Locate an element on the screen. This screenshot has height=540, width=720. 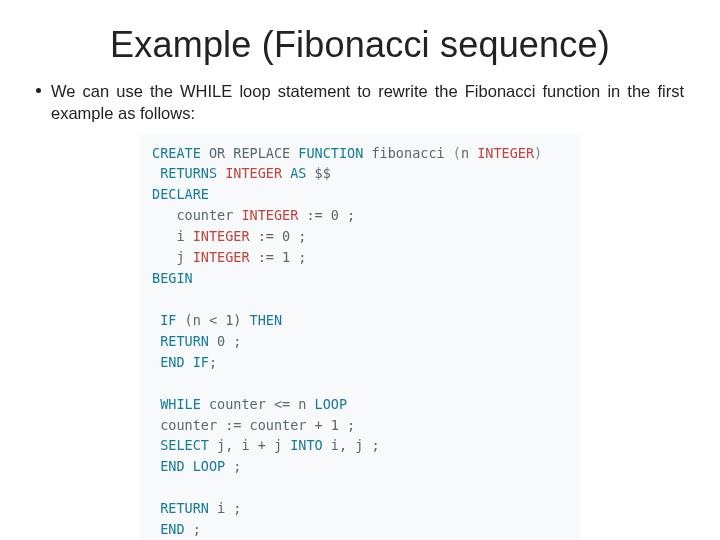
code-punc: ) is located at coordinates (538, 153).